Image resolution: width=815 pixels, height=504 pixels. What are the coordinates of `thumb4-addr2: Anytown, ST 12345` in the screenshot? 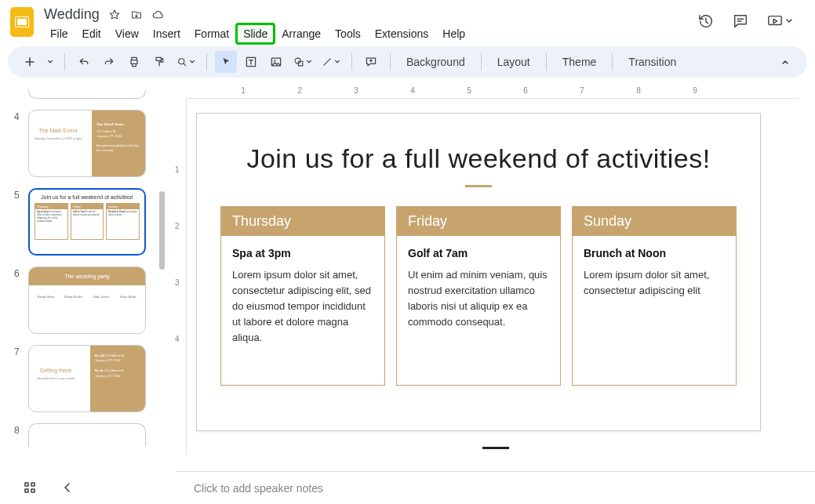 It's located at (109, 136).